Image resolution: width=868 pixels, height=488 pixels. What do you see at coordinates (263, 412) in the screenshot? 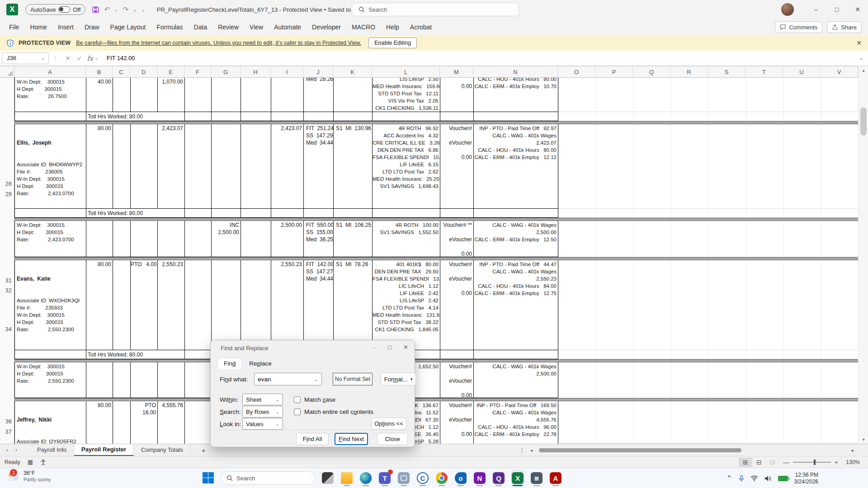
I see `search-dropdown: By Rows⌄` at bounding box center [263, 412].